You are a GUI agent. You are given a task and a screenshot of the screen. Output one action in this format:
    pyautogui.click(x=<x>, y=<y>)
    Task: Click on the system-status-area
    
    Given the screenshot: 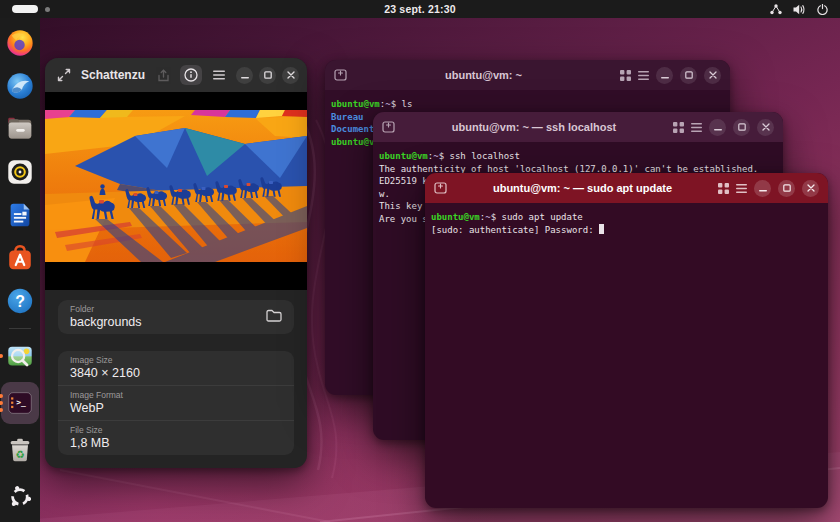 What is the action you would take?
    pyautogui.click(x=799, y=10)
    